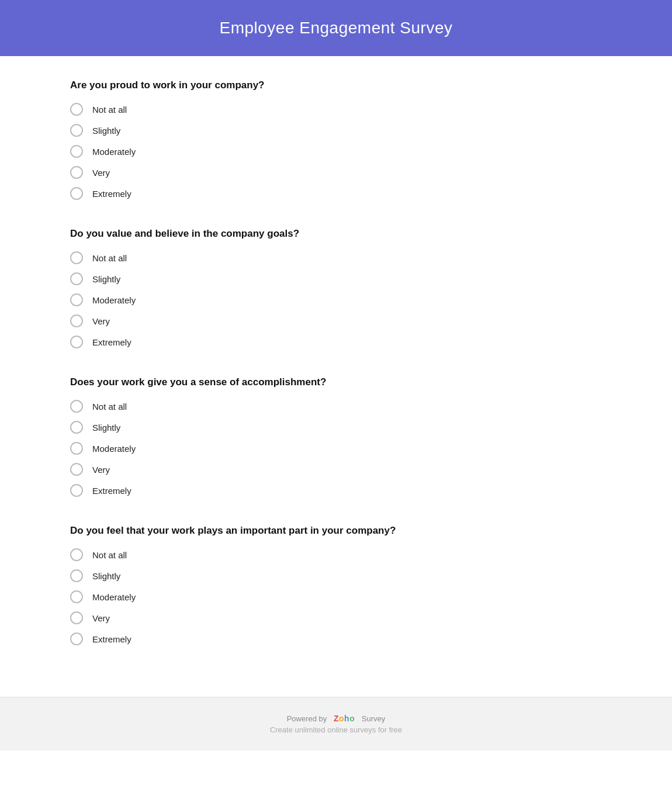 The width and height of the screenshot is (672, 795). I want to click on options-list-3: Not at allSlightlyModeratelyVeryExtremel…, so click(336, 448).